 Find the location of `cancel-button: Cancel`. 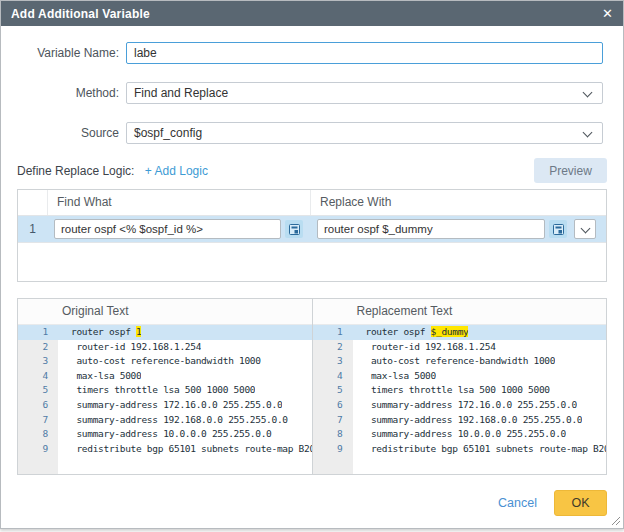

cancel-button: Cancel is located at coordinates (518, 503).